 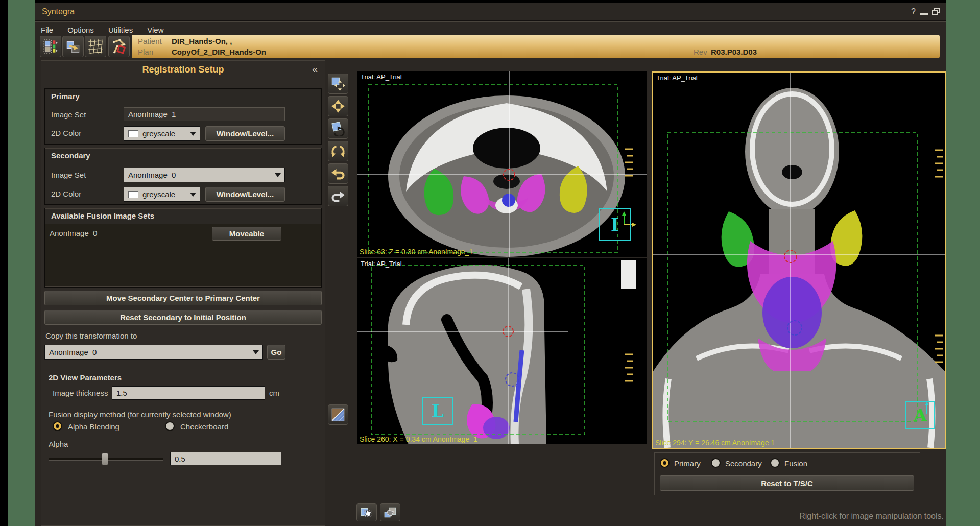 What do you see at coordinates (226, 459) in the screenshot?
I see `alpha-value-field: 0.5` at bounding box center [226, 459].